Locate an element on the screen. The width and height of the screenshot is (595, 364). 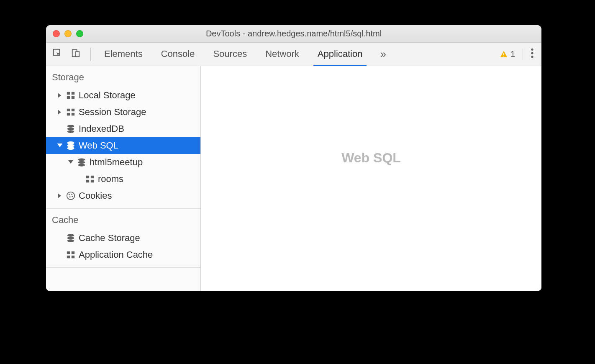
cache-section: Cache Cache Storage Application Cache is located at coordinates (123, 238).